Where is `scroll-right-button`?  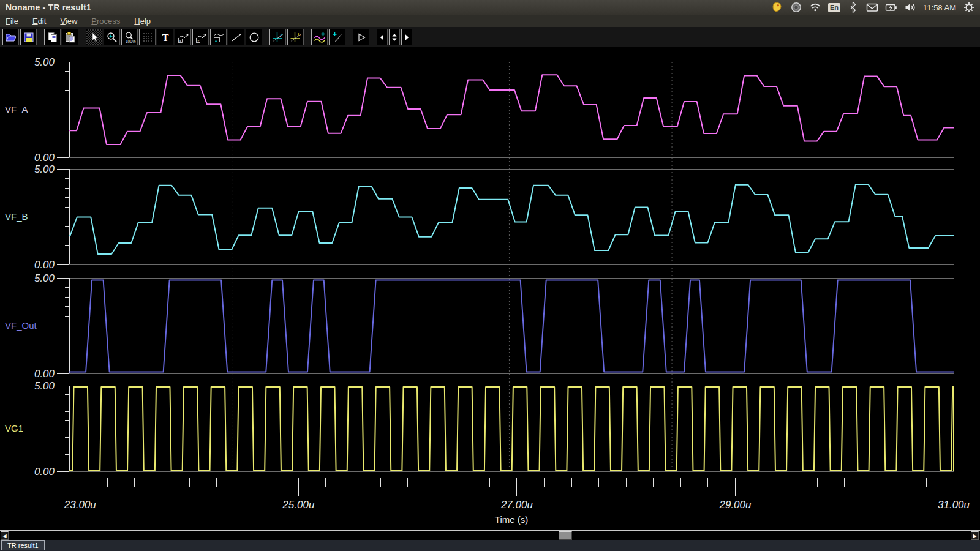
scroll-right-button is located at coordinates (407, 37).